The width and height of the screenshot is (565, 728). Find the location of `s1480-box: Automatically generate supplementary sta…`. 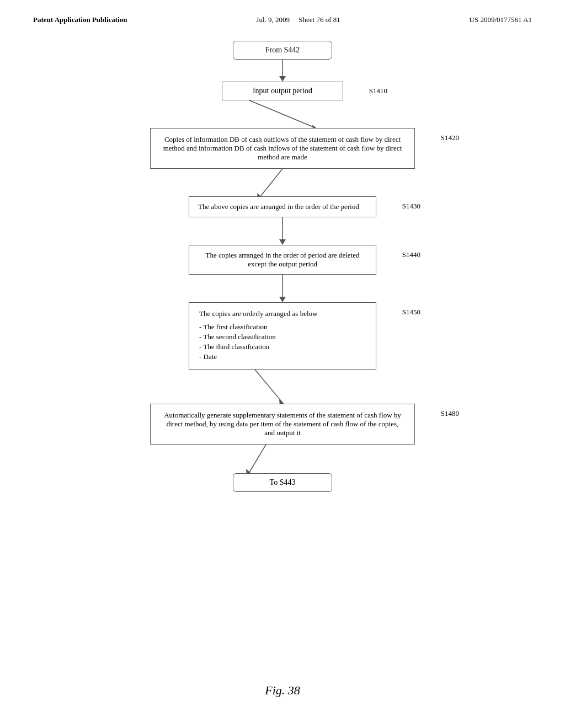

s1480-box: Automatically generate supplementary sta… is located at coordinates (282, 424).